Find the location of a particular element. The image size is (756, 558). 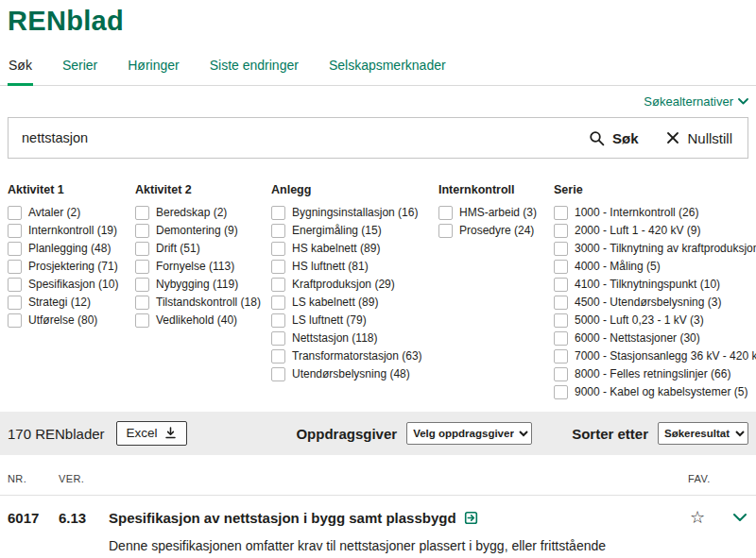

tab-sok: Søk is located at coordinates (21, 69).